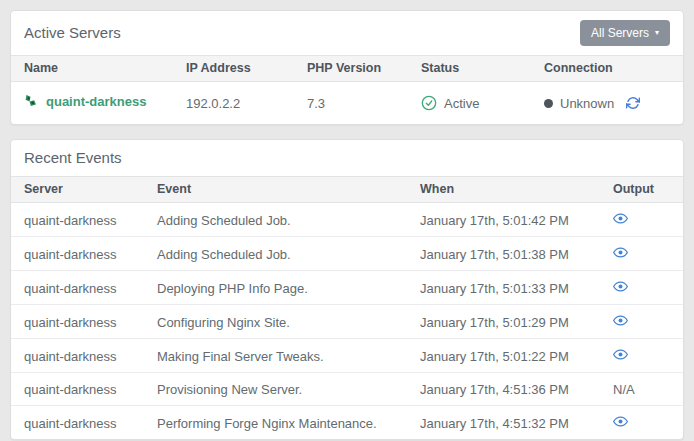 The width and height of the screenshot is (694, 441). Describe the element at coordinates (470, 104) in the screenshot. I see `server-status-cell: Active` at that location.